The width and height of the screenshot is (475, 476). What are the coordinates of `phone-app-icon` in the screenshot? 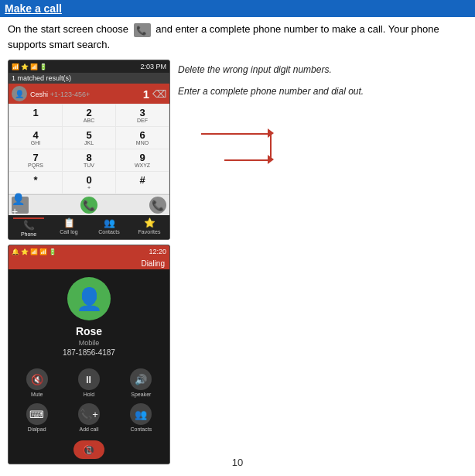 It's located at (142, 30).